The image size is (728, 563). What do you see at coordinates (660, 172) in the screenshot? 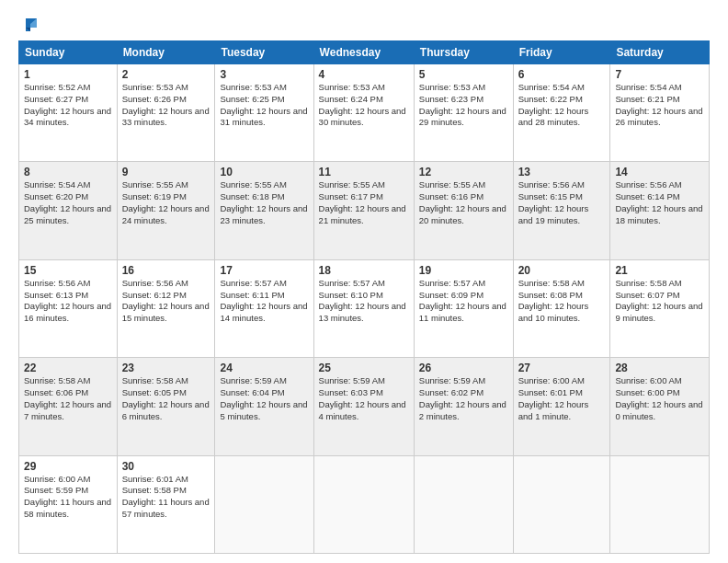
I see `day-number: 14` at bounding box center [660, 172].